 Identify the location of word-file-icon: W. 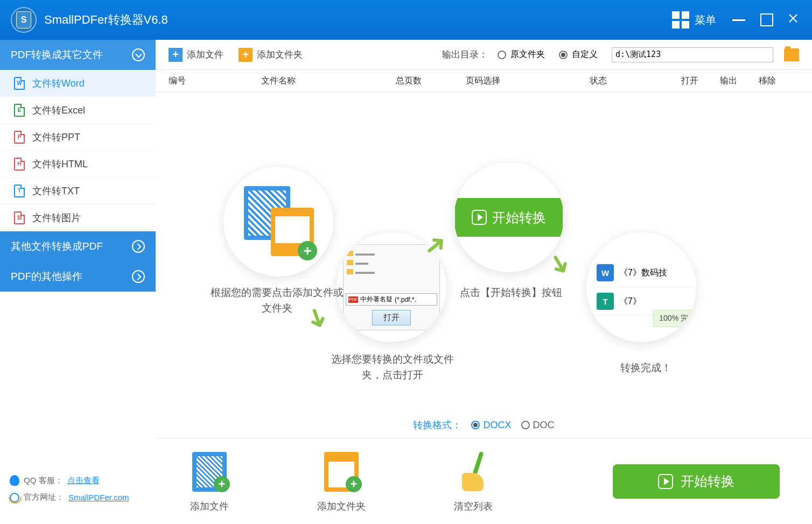
(19, 83).